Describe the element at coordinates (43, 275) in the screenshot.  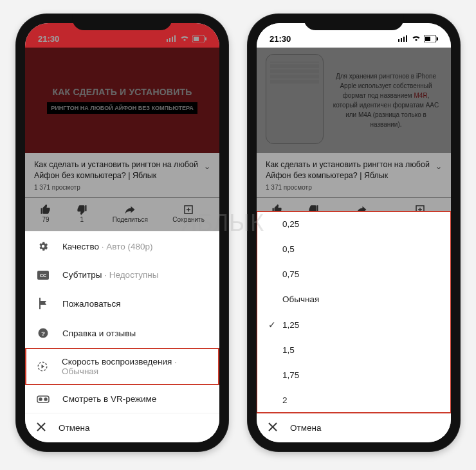
I see `svg-text: CC` at that location.